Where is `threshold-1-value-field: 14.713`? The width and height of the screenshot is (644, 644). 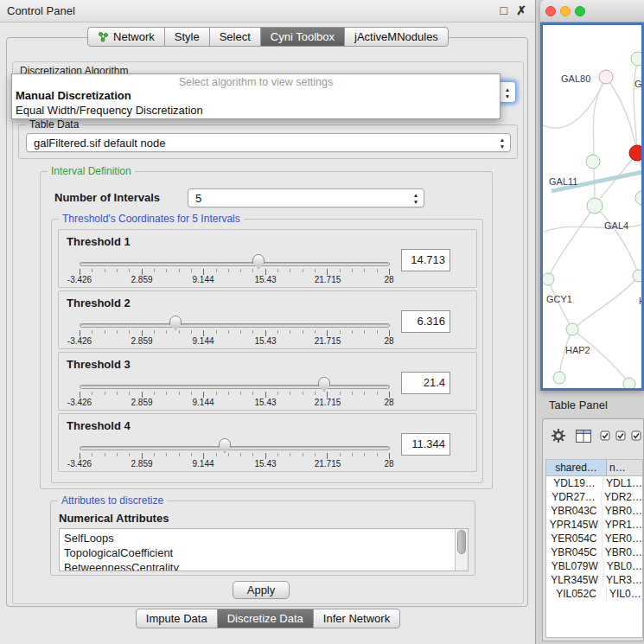 threshold-1-value-field: 14.713 is located at coordinates (425, 260).